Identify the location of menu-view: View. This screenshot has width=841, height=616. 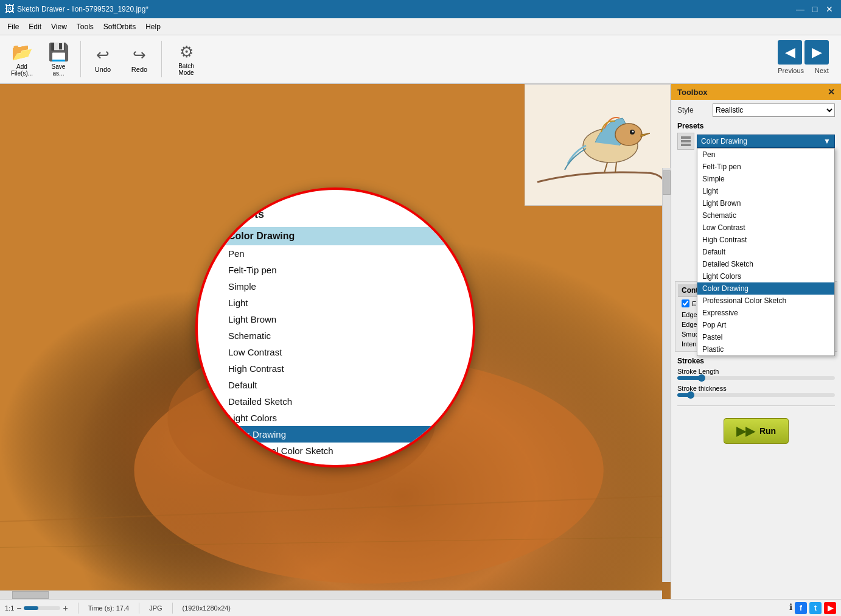
(59, 27).